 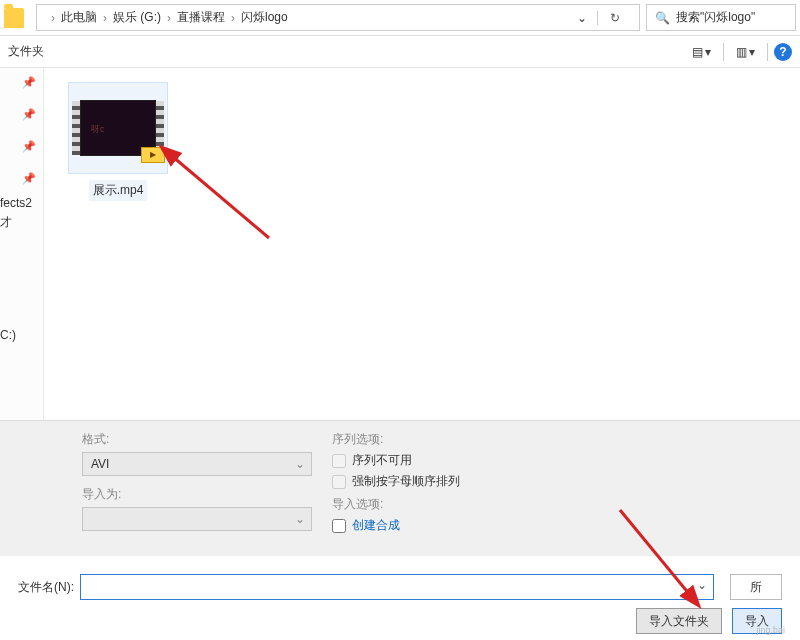 What do you see at coordinates (137, 18) in the screenshot?
I see `crumb-drive: 娱乐 (G:)` at bounding box center [137, 18].